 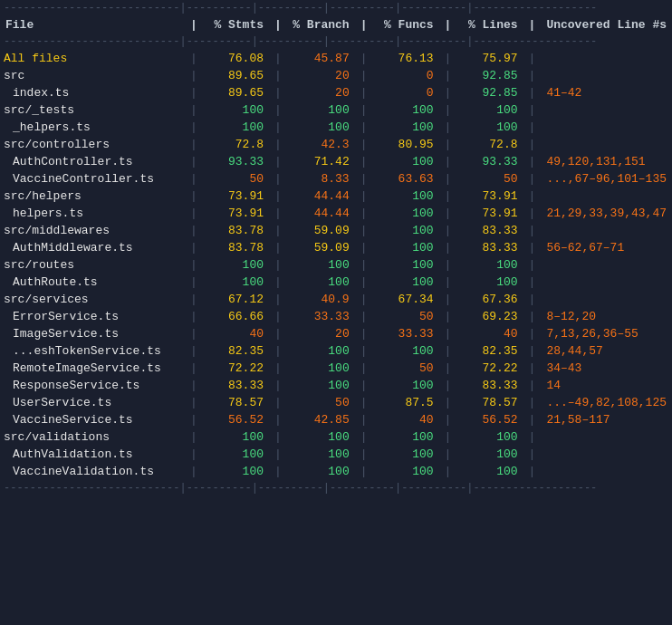 I want to click on table-row: src/middlewares|83.78|59.09|100|83.33|, so click(x=336, y=230).